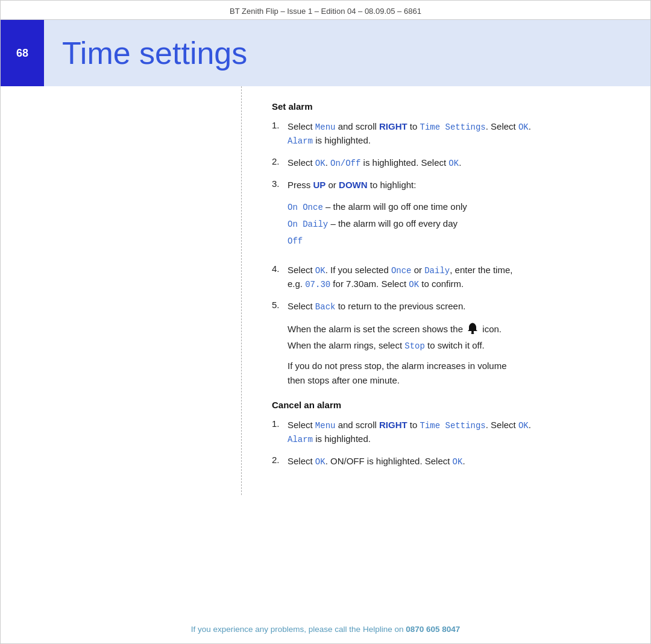  I want to click on note-2: If you do not press stop, the alarm incr…, so click(454, 373).